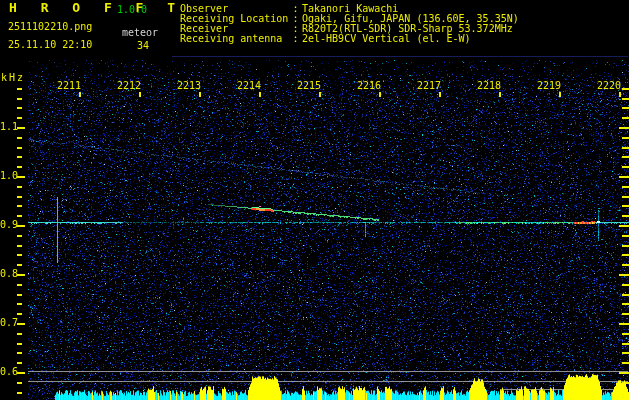 This screenshot has width=629, height=400. I want to click on time-tick-label: 2216, so click(369, 86).